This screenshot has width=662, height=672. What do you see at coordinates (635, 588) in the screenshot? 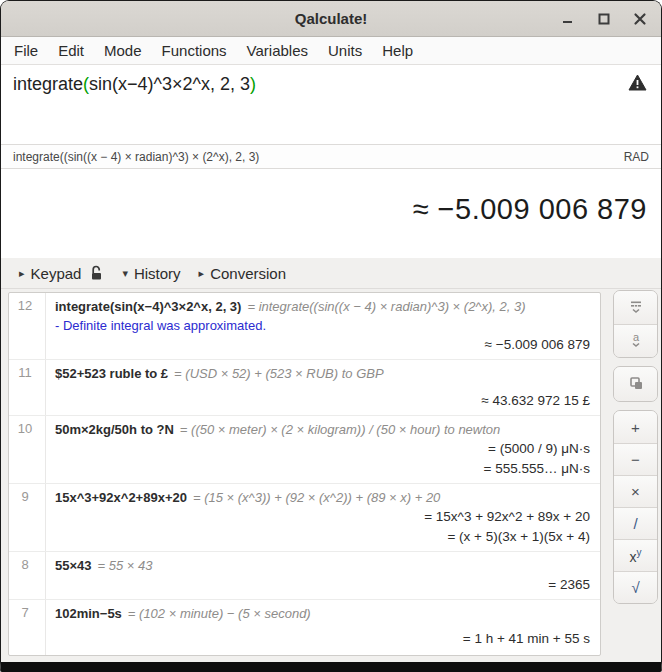
I see `sqrt-label: √` at bounding box center [635, 588].